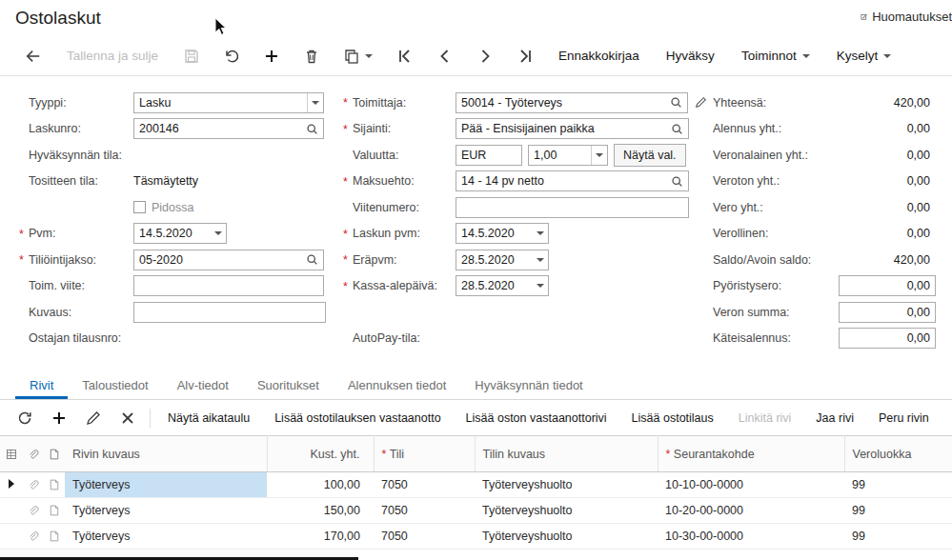 The width and height of the screenshot is (952, 560). Describe the element at coordinates (751, 486) in the screenshot. I see `cell-subaccount: 10-10-00-0000` at that location.